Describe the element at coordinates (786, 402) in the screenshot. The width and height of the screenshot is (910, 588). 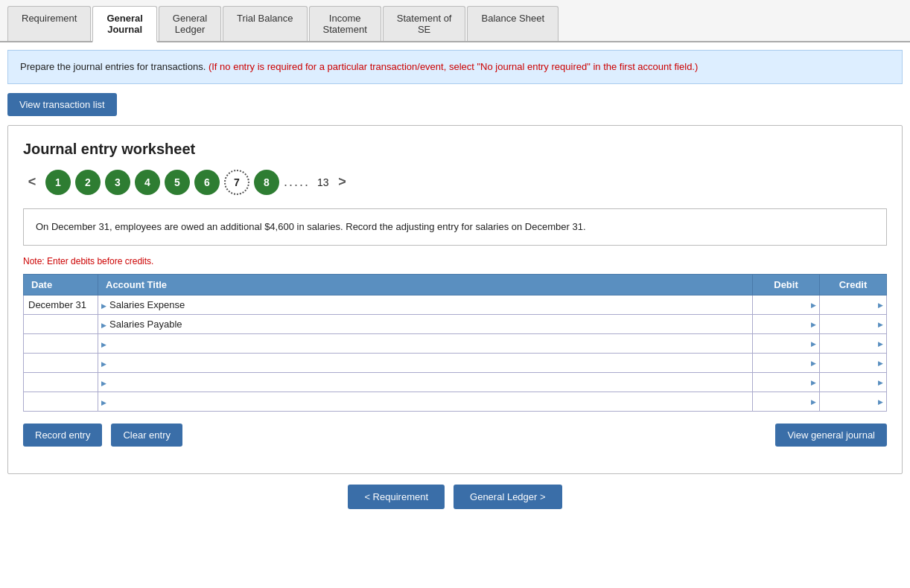
I see `row6-debit` at that location.